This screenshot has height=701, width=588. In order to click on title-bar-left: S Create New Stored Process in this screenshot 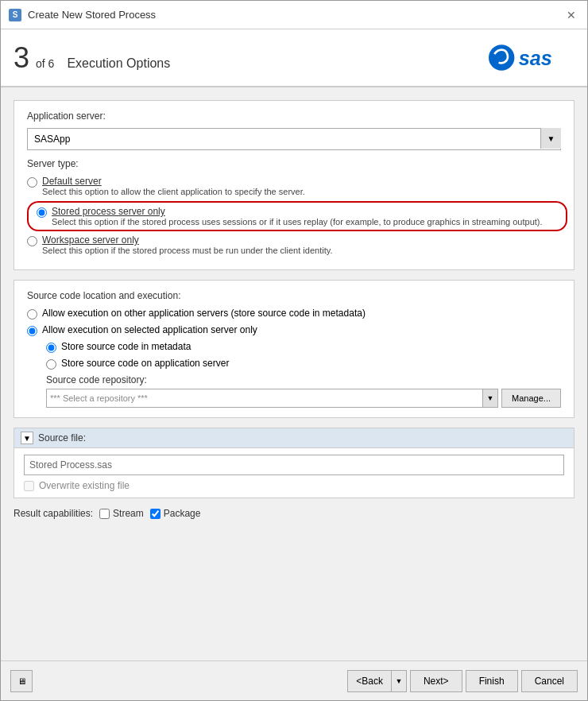, I will do `click(83, 15)`.